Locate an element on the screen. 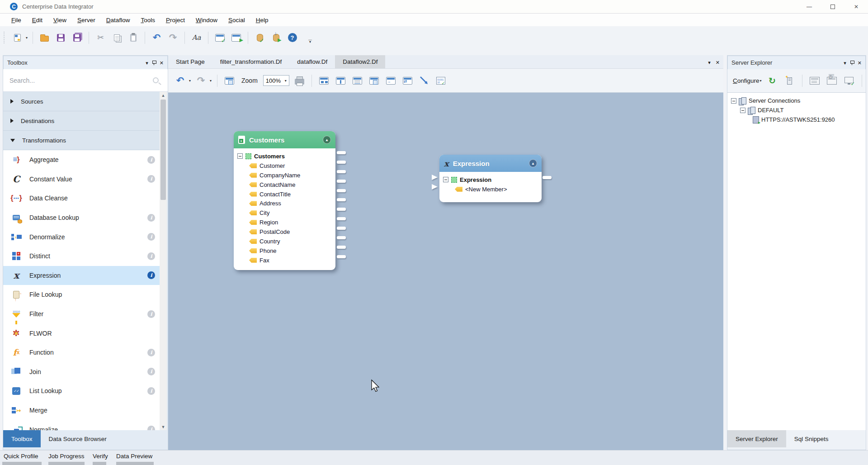  toolbox-item-distinct: ✕ Distinct is located at coordinates (81, 256).